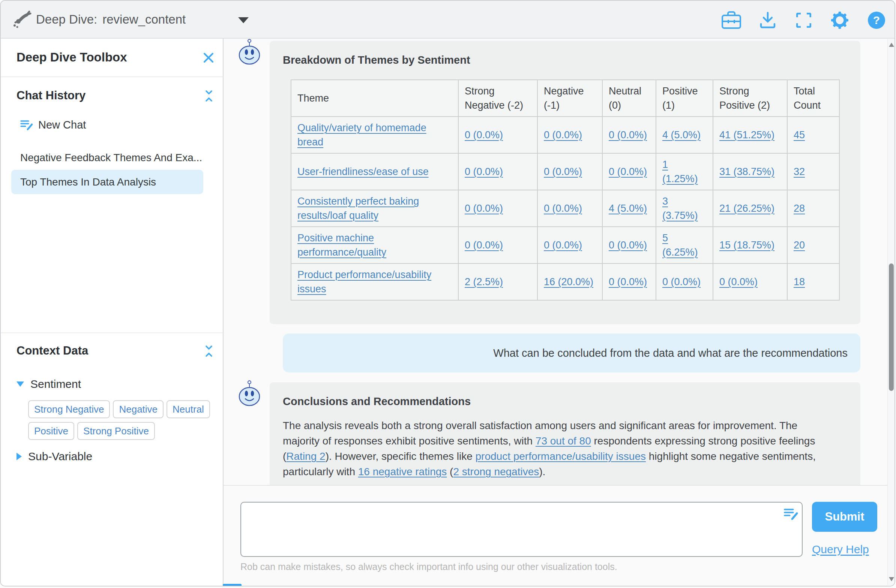 Image resolution: width=896 pixels, height=588 pixels. I want to click on inline-link: Rating 2, so click(306, 456).